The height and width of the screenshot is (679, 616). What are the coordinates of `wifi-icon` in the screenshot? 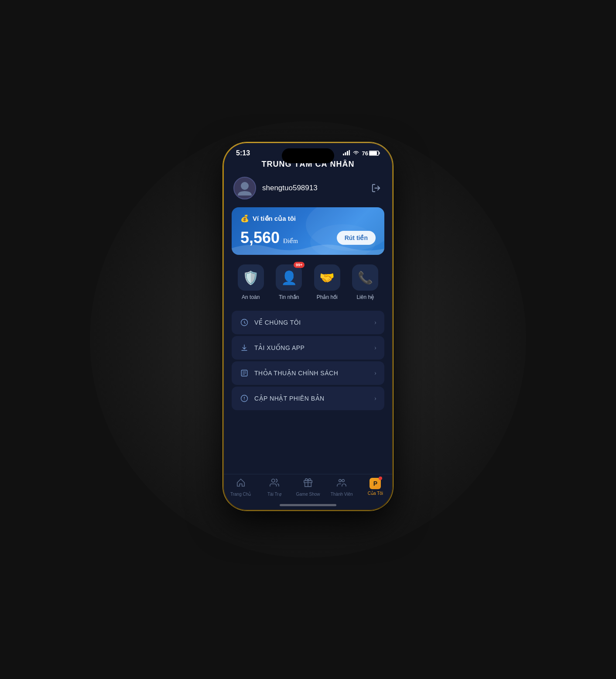 It's located at (356, 154).